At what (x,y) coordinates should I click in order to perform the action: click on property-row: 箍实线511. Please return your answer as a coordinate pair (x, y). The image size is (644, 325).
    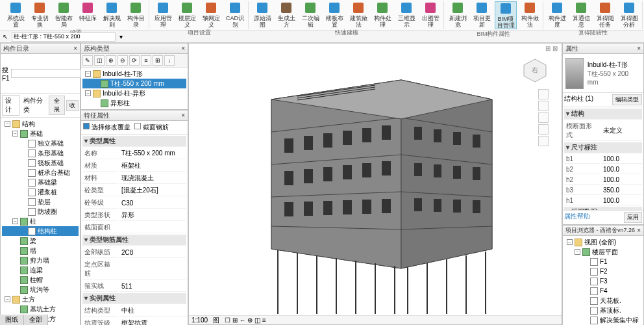
    Looking at the image, I should click on (134, 286).